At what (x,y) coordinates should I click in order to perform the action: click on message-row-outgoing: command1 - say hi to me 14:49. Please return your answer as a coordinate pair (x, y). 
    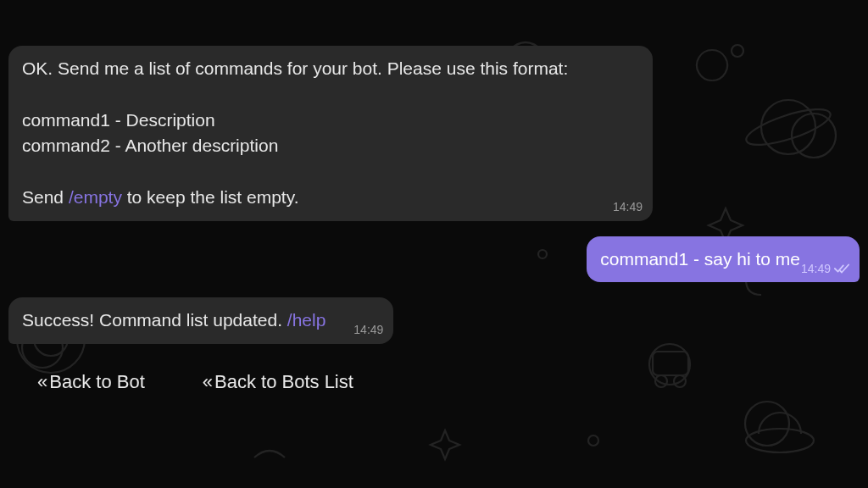
    Looking at the image, I should click on (434, 259).